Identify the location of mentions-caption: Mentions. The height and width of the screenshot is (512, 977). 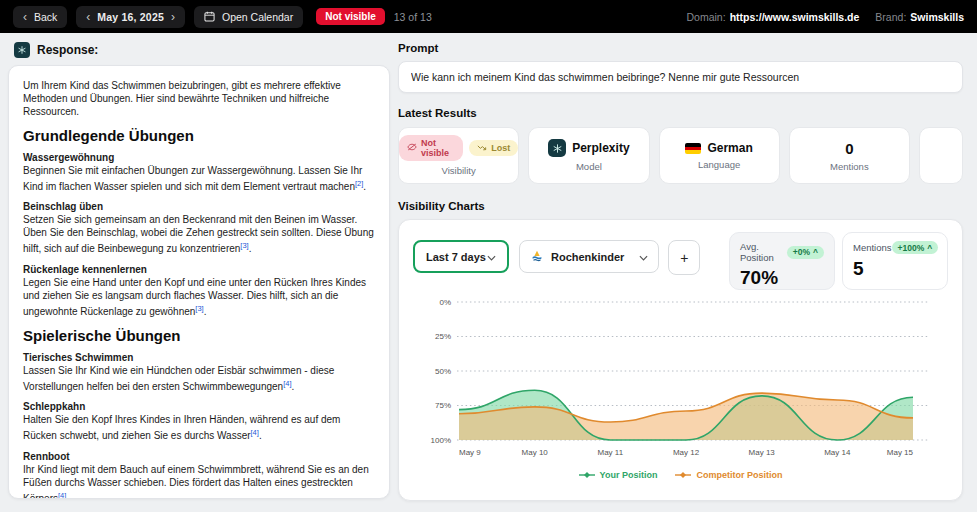
(850, 166).